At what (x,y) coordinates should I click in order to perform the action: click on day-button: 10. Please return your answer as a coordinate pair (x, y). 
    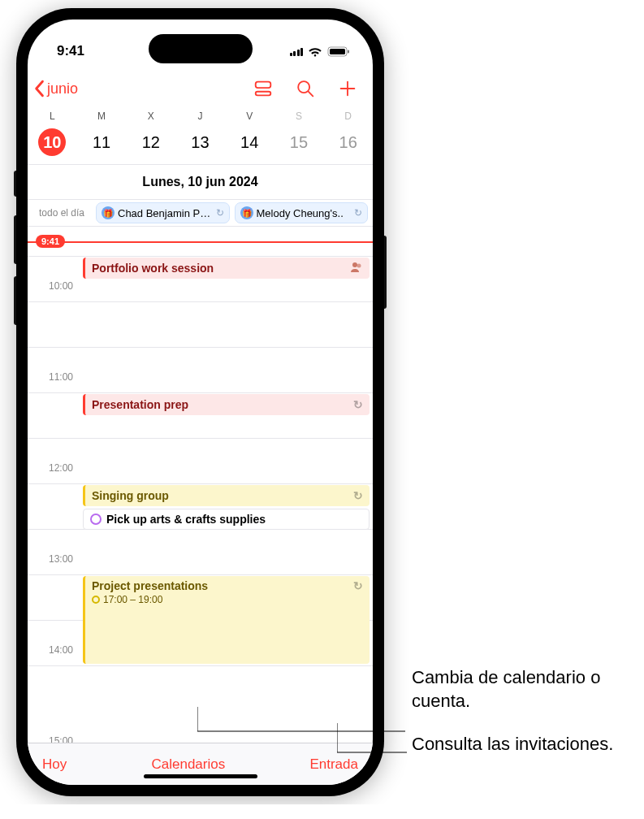
    Looking at the image, I should click on (52, 142).